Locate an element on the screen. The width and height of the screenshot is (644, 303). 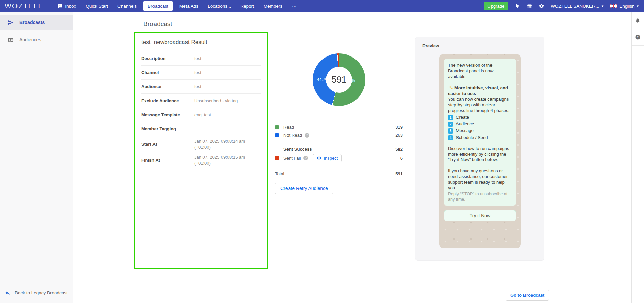
keycap-3-icon: 3 is located at coordinates (450, 131).